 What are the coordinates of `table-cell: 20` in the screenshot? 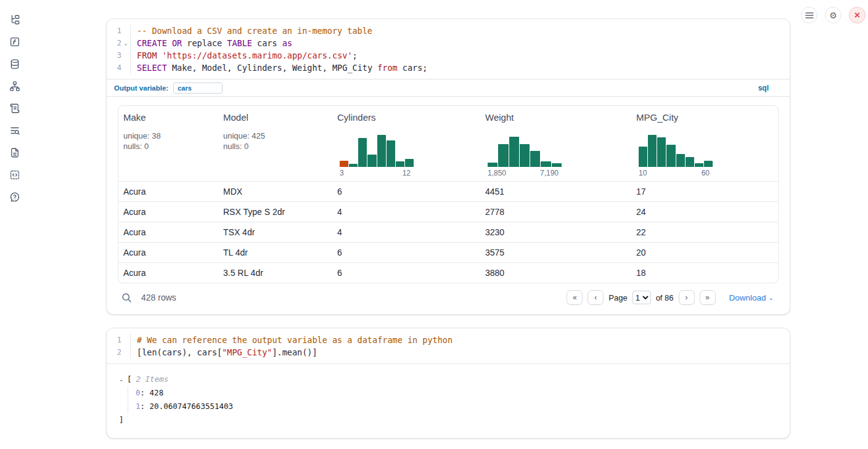 It's located at (705, 253).